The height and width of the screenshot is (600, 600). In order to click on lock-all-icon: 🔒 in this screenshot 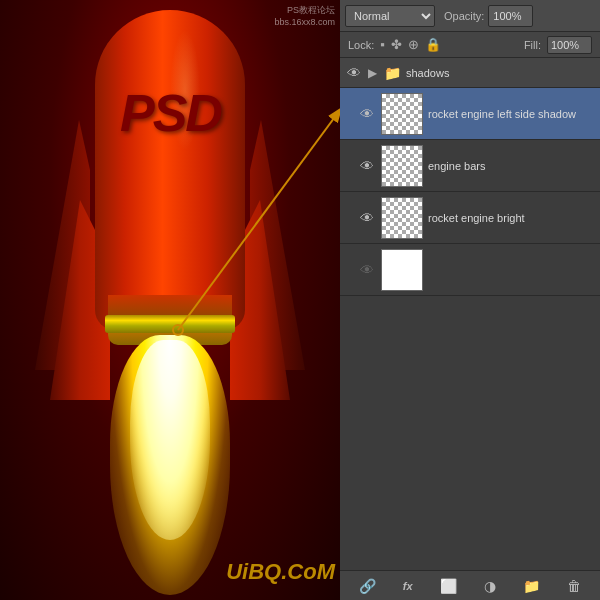, I will do `click(433, 44)`.